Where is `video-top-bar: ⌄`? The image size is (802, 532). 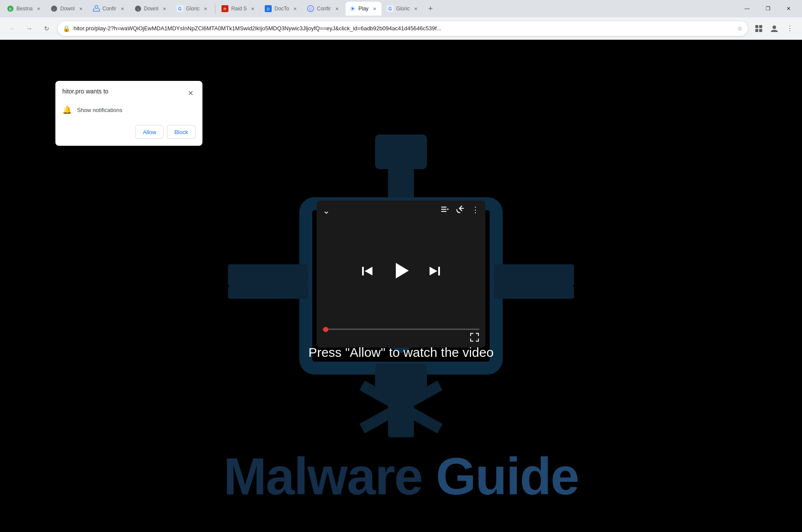 video-top-bar: ⌄ is located at coordinates (401, 210).